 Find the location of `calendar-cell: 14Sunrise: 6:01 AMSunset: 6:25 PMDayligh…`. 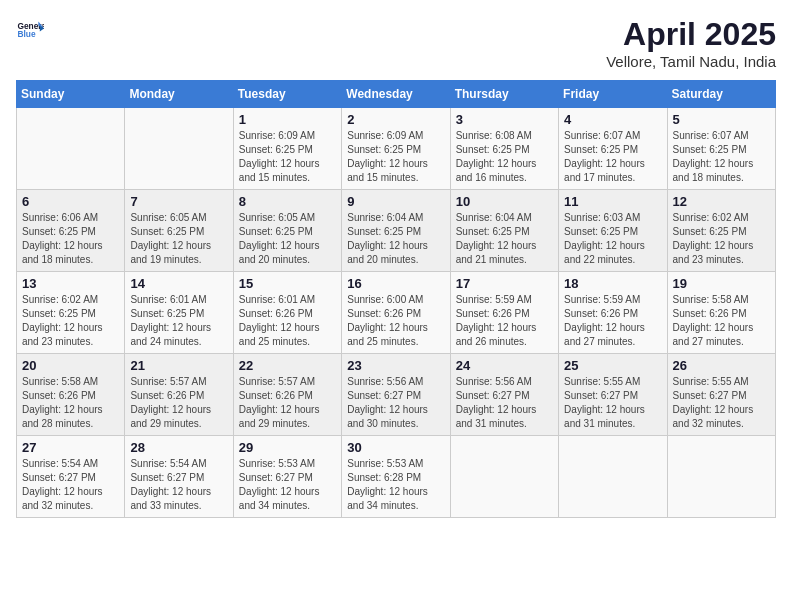

calendar-cell: 14Sunrise: 6:01 AMSunset: 6:25 PMDayligh… is located at coordinates (179, 313).